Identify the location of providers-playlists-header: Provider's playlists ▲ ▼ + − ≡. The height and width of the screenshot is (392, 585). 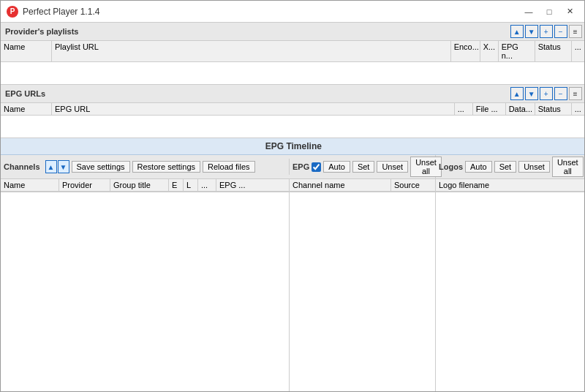
(292, 32).